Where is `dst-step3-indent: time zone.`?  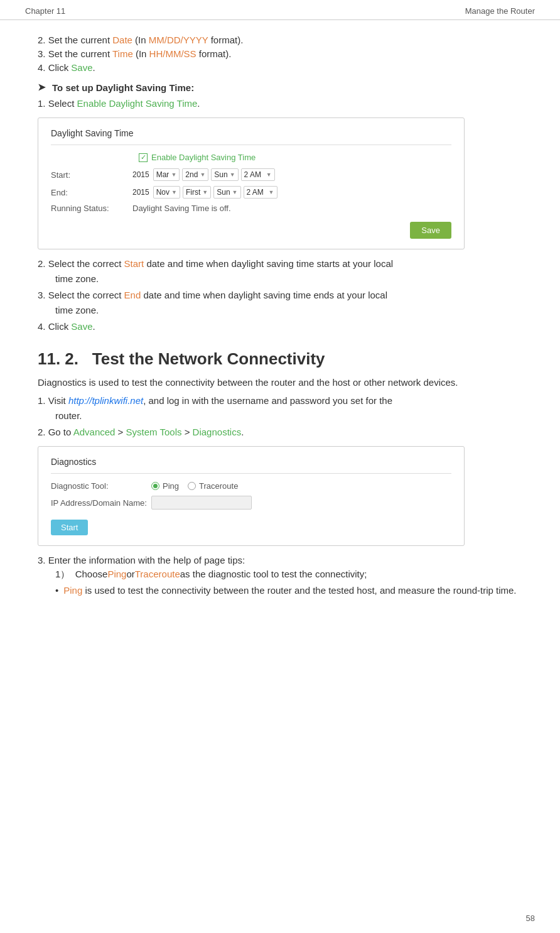
dst-step3-indent: time zone. is located at coordinates (289, 310).